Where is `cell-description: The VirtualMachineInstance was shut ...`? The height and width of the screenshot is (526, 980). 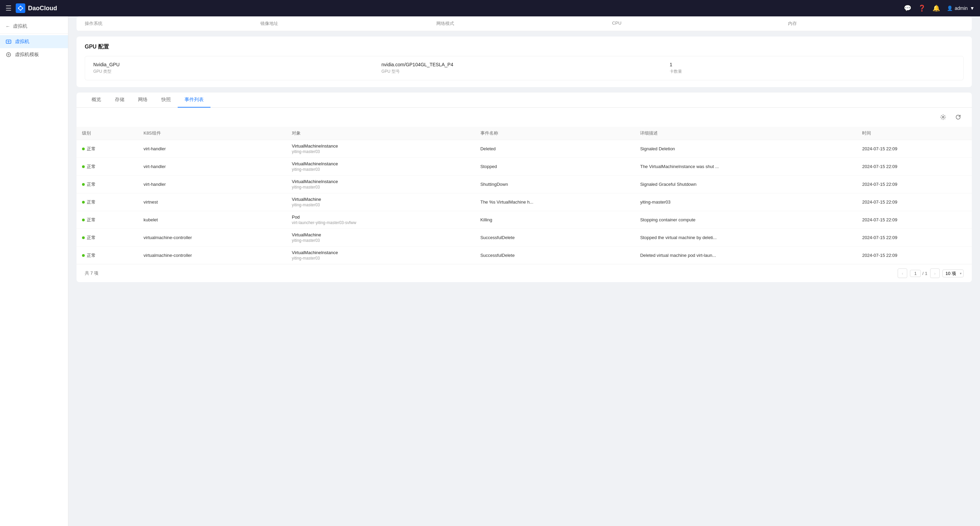
cell-description: The VirtualMachineInstance was shut ... is located at coordinates (746, 167).